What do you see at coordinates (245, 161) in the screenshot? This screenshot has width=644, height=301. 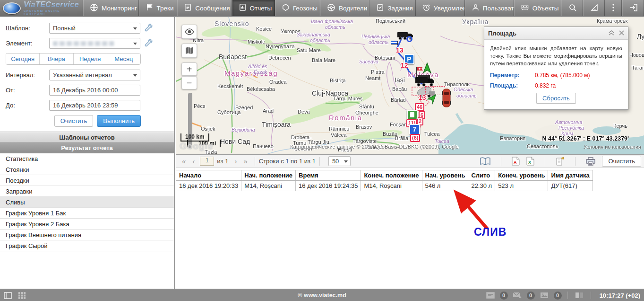 I see `last-page-button: »` at bounding box center [245, 161].